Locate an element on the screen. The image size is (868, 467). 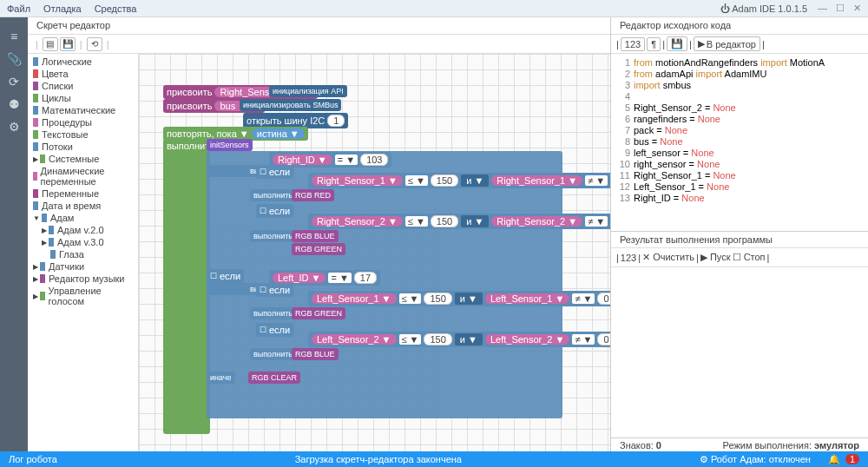
block-palette: ЛогическиеЦветаСпискиЦиклыМатематические… is located at coordinates (83, 253).